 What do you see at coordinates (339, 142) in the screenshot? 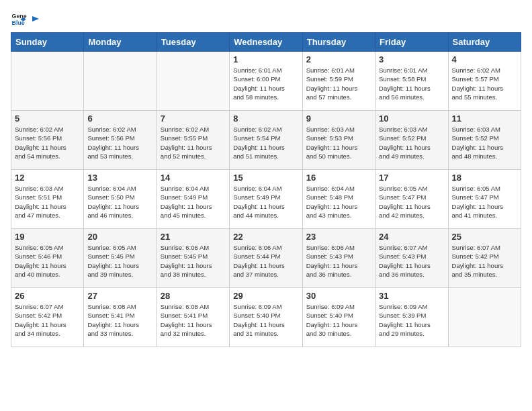
I see `day-info: Sunrise: 6:03 AM Sunset: 5:53 PM Dayligh…` at bounding box center [339, 142].